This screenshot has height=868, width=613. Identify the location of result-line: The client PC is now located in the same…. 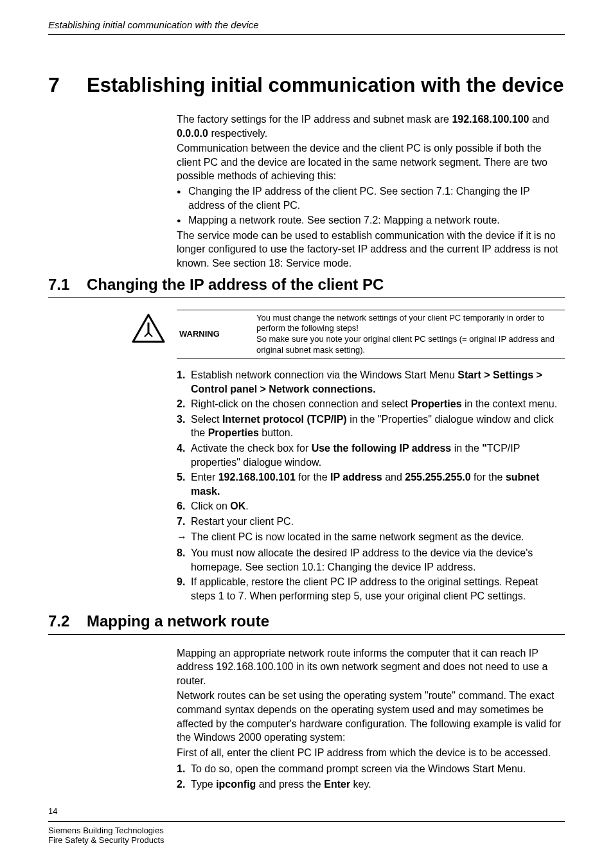
(371, 537).